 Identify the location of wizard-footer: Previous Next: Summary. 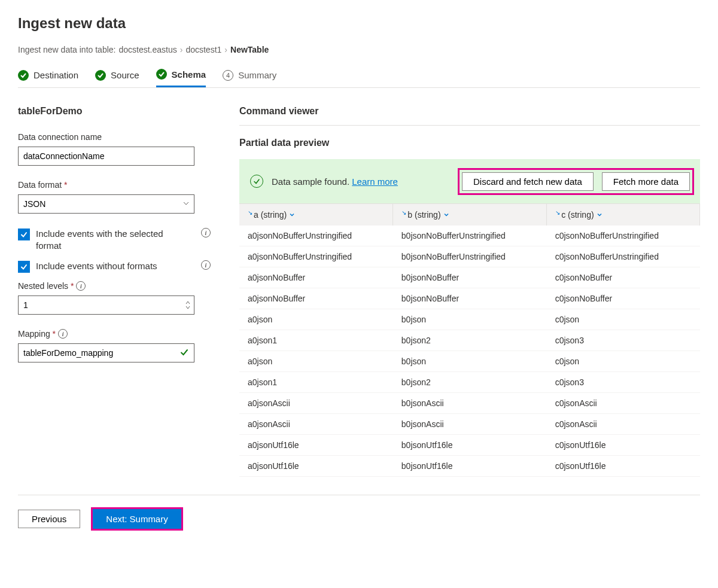
(359, 513).